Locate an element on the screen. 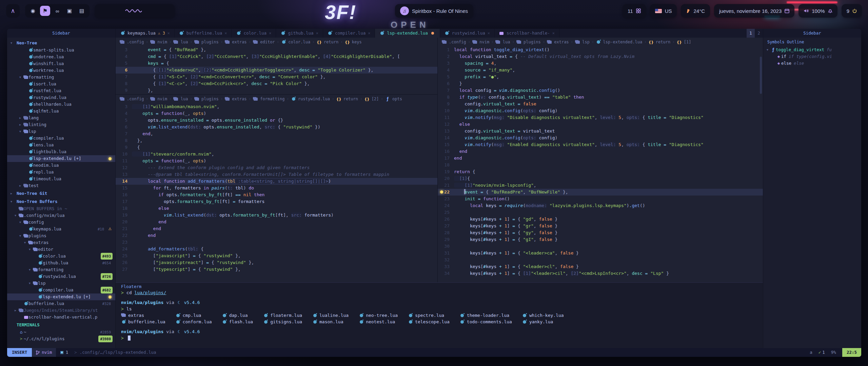  code-line: 26 keys[#keys + 1] = { "gd", false } is located at coordinates (600, 219).